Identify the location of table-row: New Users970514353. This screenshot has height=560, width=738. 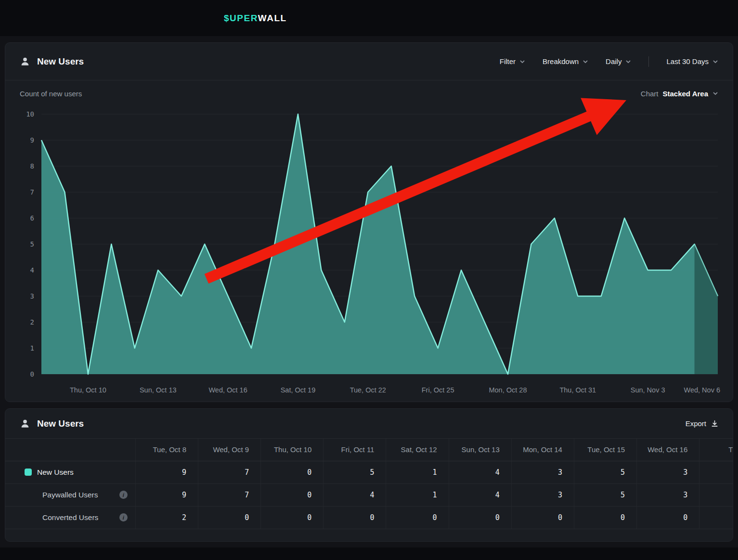
(369, 472).